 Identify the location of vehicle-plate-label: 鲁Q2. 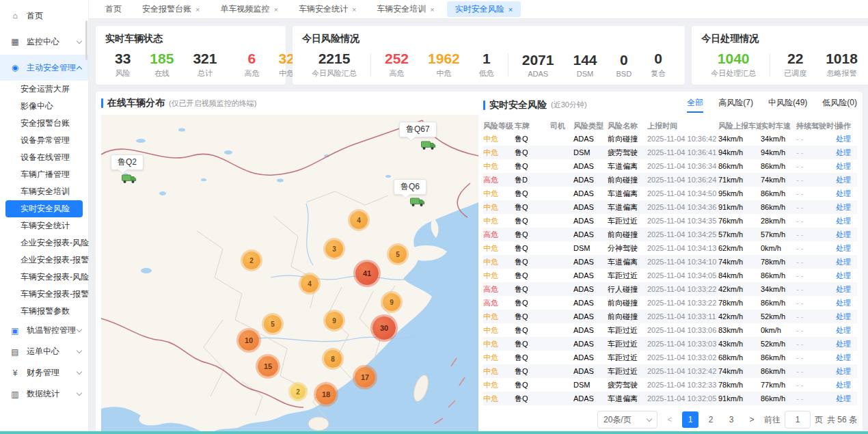
(127, 163).